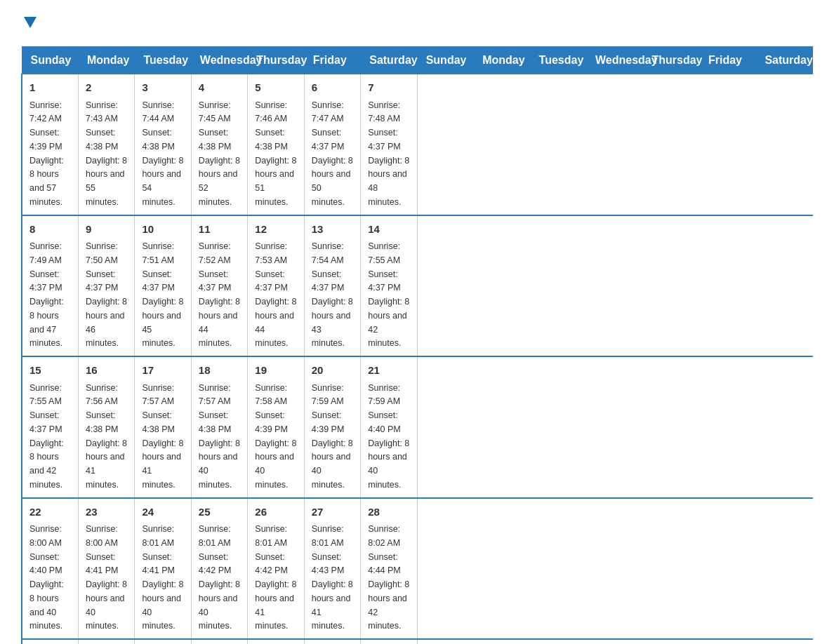 The width and height of the screenshot is (834, 644). What do you see at coordinates (159, 564) in the screenshot?
I see `sunset-info: Sunset: 4:41 PM` at bounding box center [159, 564].